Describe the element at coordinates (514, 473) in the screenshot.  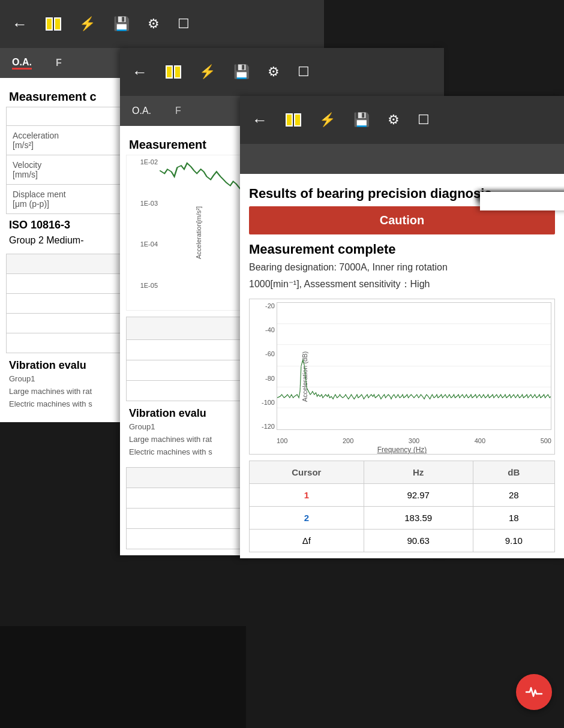
I see `pct-header-db: dB` at that location.